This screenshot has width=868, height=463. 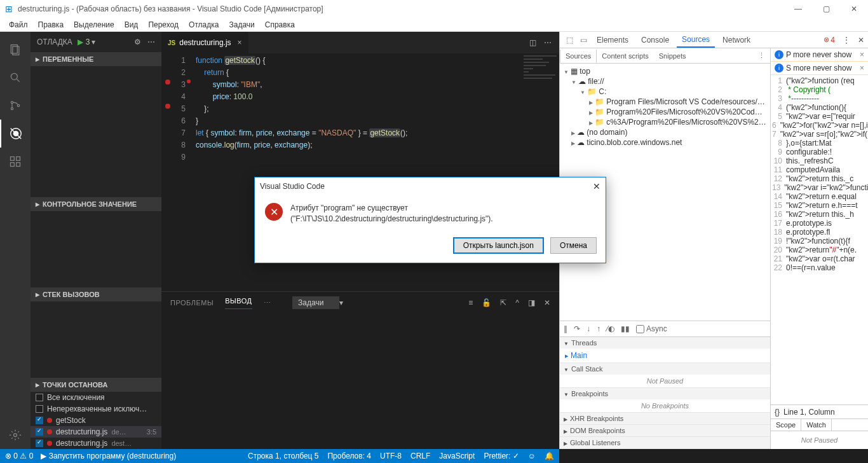 I want to click on devtools-more-icon: ⋮, so click(x=846, y=40).